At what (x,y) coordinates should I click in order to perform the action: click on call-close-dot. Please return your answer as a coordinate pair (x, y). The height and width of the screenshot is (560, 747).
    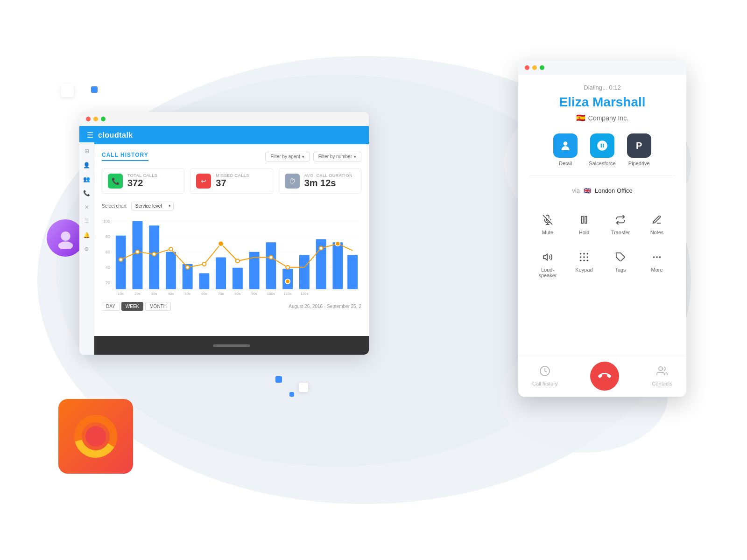
    Looking at the image, I should click on (527, 68).